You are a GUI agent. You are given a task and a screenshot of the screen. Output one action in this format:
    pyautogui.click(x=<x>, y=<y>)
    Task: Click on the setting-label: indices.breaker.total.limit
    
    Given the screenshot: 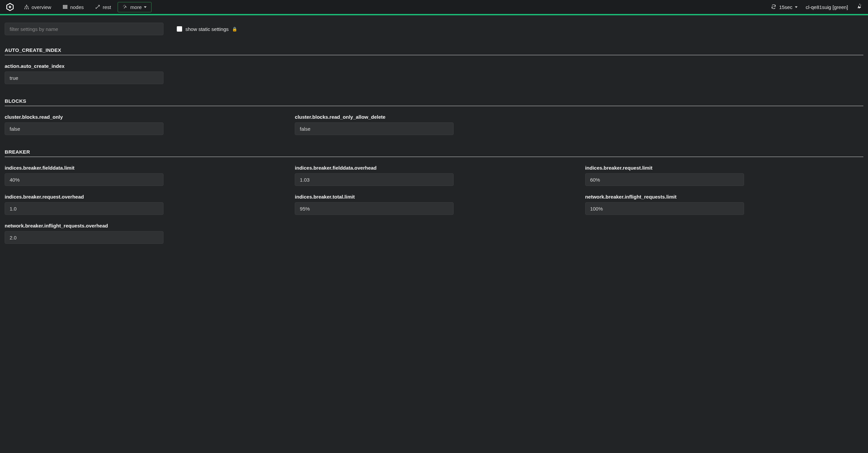 What is the action you would take?
    pyautogui.click(x=378, y=197)
    